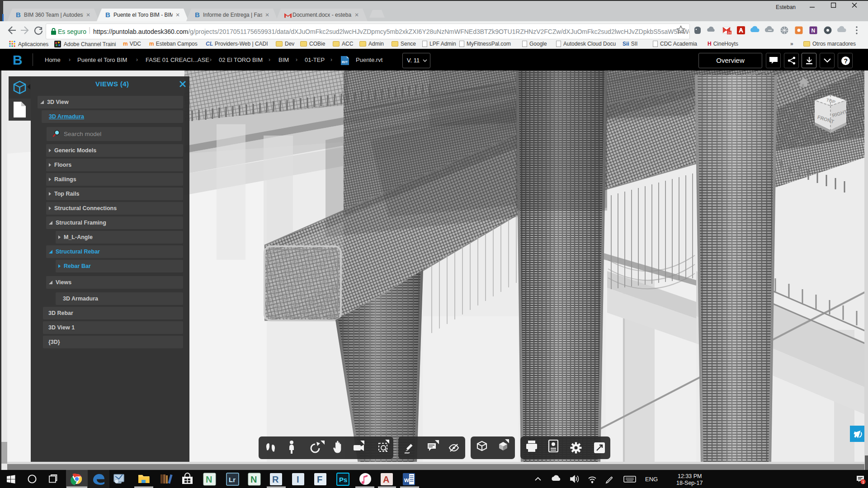 The height and width of the screenshot is (488, 868). What do you see at coordinates (320, 479) in the screenshot?
I see `svg-text: F` at bounding box center [320, 479].